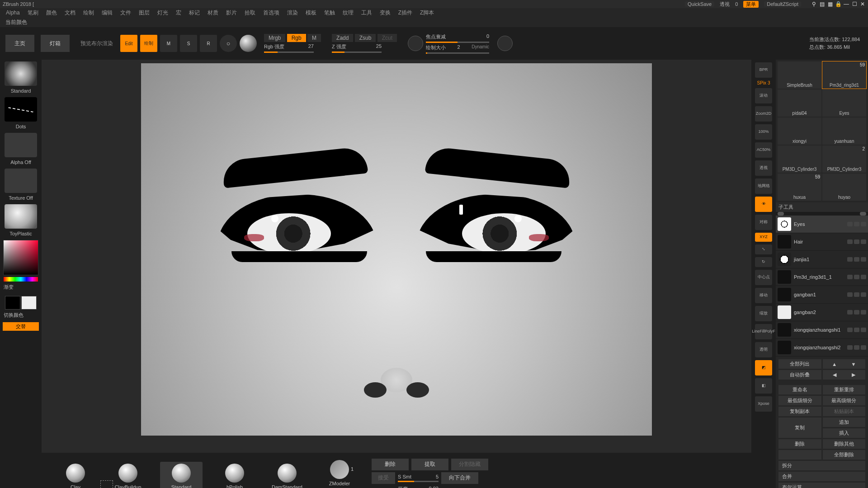 The width and height of the screenshot is (868, 488). What do you see at coordinates (314, 38) in the screenshot?
I see `m-button: M` at bounding box center [314, 38].